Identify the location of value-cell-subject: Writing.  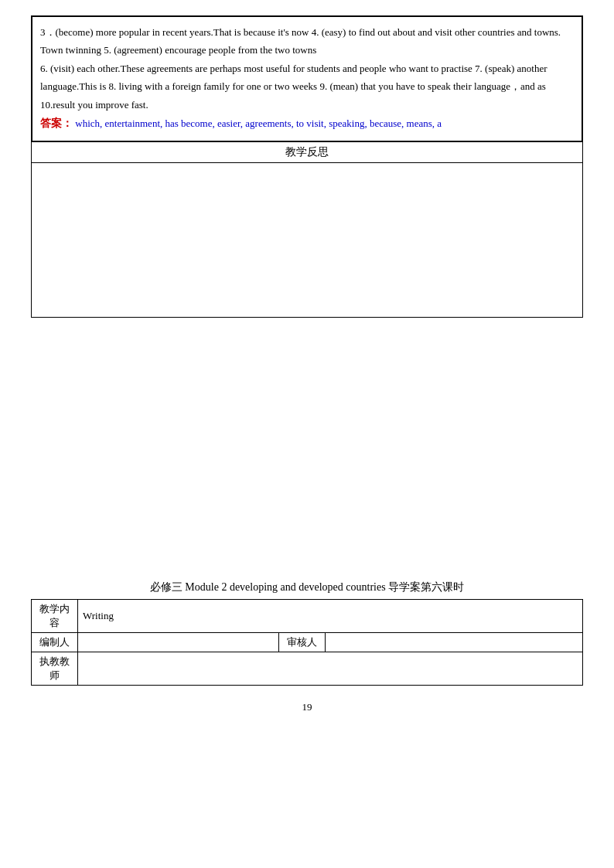
(331, 615).